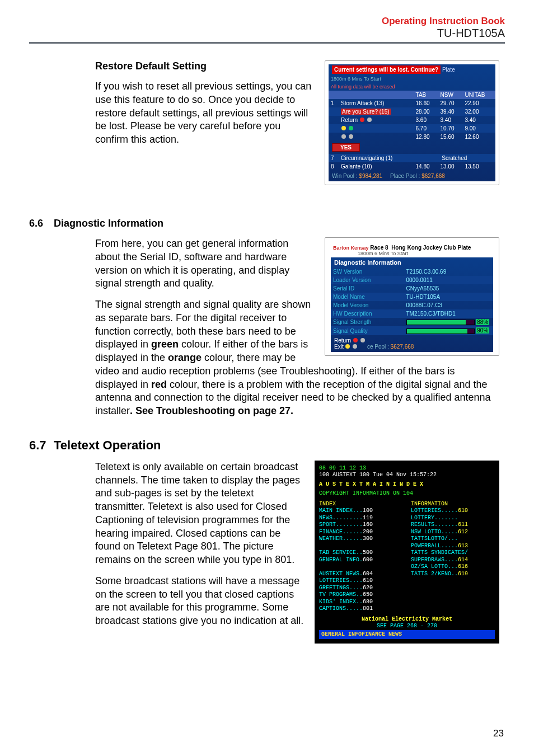 The width and height of the screenshot is (534, 756). Describe the element at coordinates (361, 533) in the screenshot. I see `teletext-row: FINANCE......200` at that location.